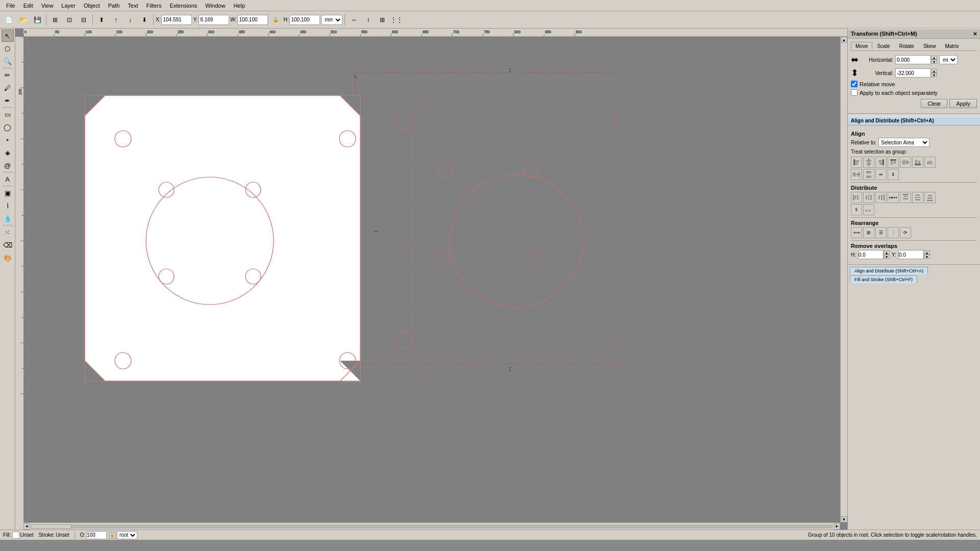 This screenshot has width=980, height=551. What do you see at coordinates (844, 519) in the screenshot?
I see `scroll-down: ▼` at bounding box center [844, 519].